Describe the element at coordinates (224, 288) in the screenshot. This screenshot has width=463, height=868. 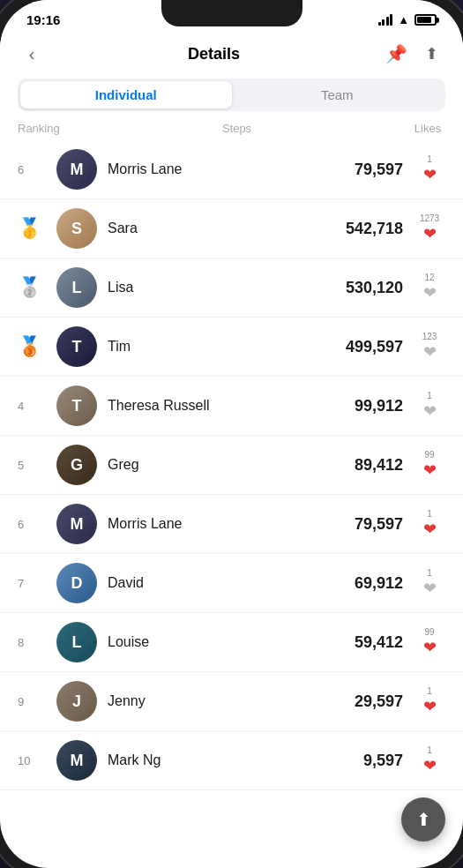
I see `person-name: Lisa` at that location.